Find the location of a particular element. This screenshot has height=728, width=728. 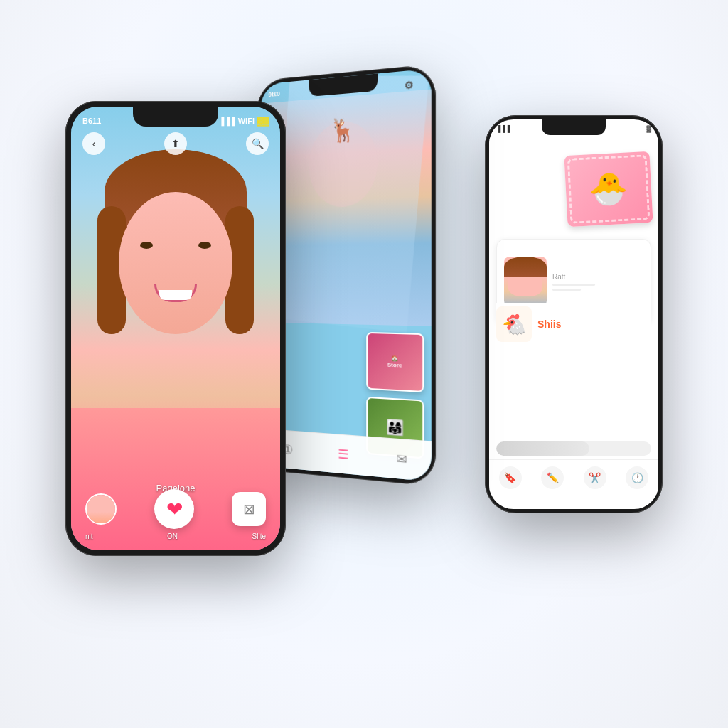

chick-sticker-card: 🐣 is located at coordinates (609, 189).